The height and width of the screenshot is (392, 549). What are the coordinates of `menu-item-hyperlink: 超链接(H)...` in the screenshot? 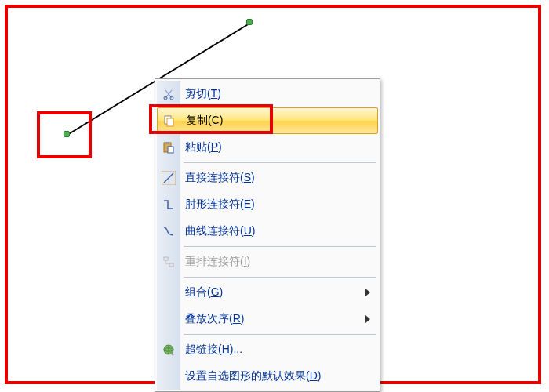 It's located at (267, 350).